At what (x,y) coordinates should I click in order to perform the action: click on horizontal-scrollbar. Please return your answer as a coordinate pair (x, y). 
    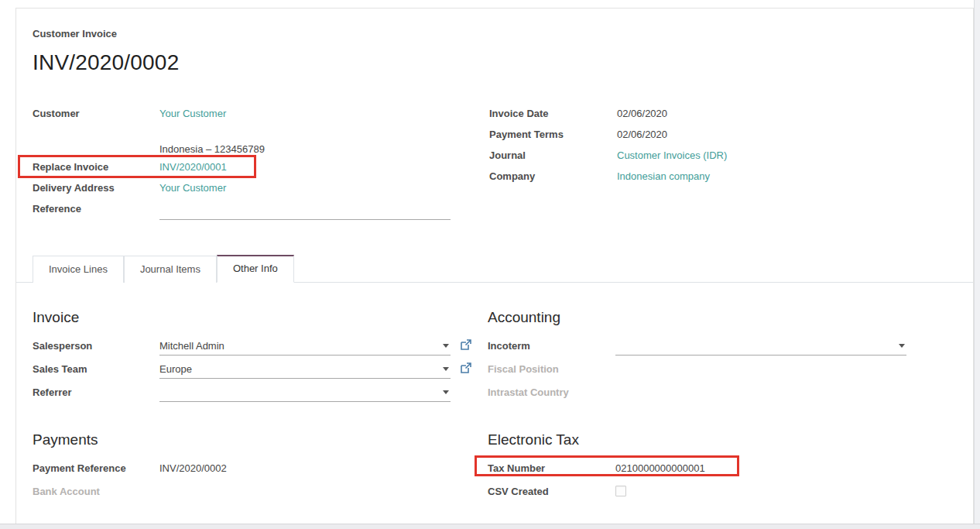
    Looking at the image, I should click on (490, 527).